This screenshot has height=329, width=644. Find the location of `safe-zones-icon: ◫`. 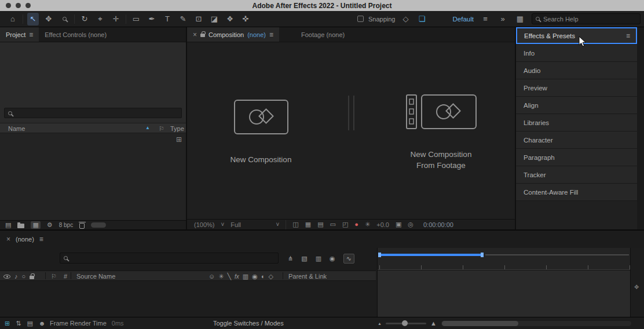

safe-zones-icon: ◫ is located at coordinates (295, 225).